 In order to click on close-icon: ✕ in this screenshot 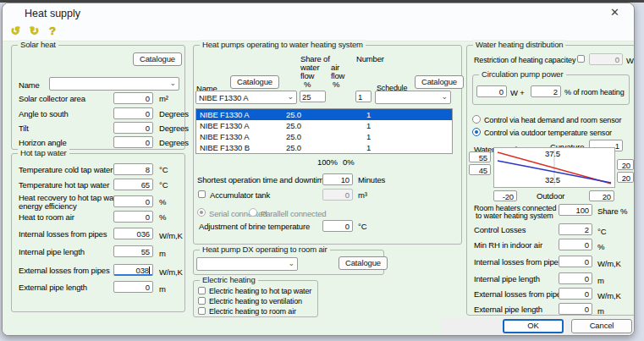, I will do `click(614, 12)`.